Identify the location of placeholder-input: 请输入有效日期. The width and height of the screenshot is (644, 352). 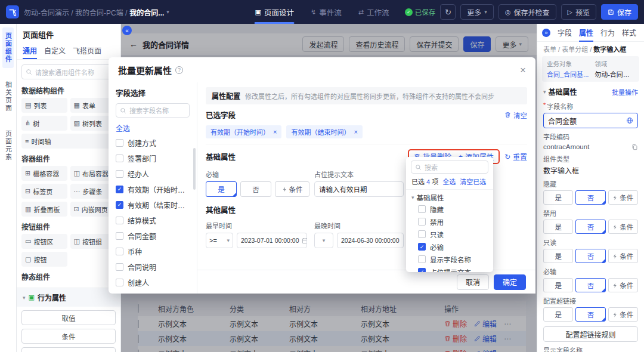
(359, 189).